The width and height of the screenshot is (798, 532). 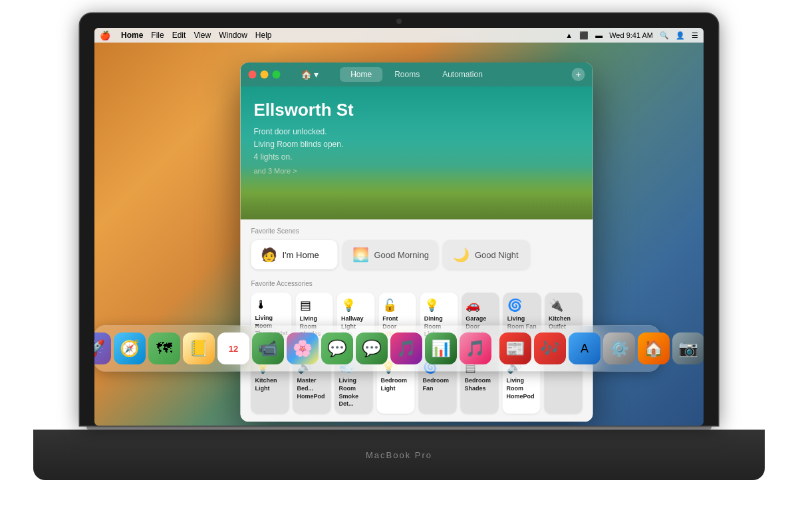 I want to click on dock-home: 🏠, so click(x=654, y=348).